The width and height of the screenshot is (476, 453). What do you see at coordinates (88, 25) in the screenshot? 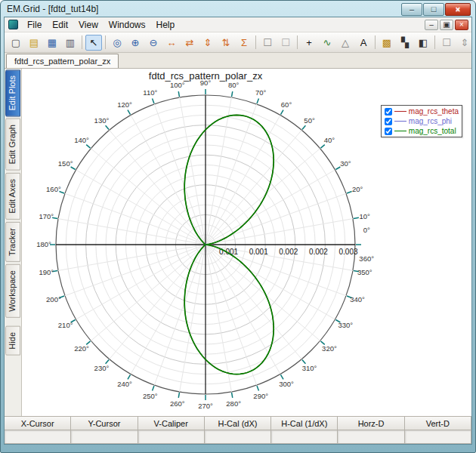
I see `menu-view: View` at bounding box center [88, 25].